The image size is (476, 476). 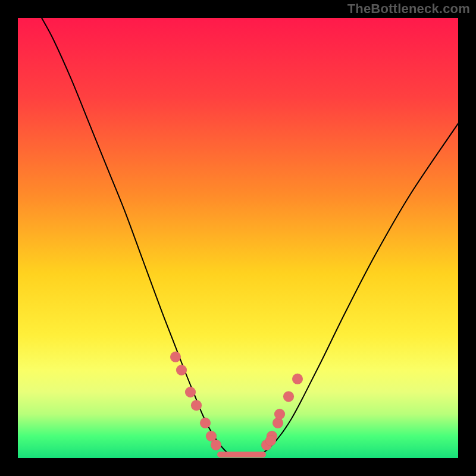 What do you see at coordinates (237, 401) in the screenshot?
I see `marker-dots` at bounding box center [237, 401].